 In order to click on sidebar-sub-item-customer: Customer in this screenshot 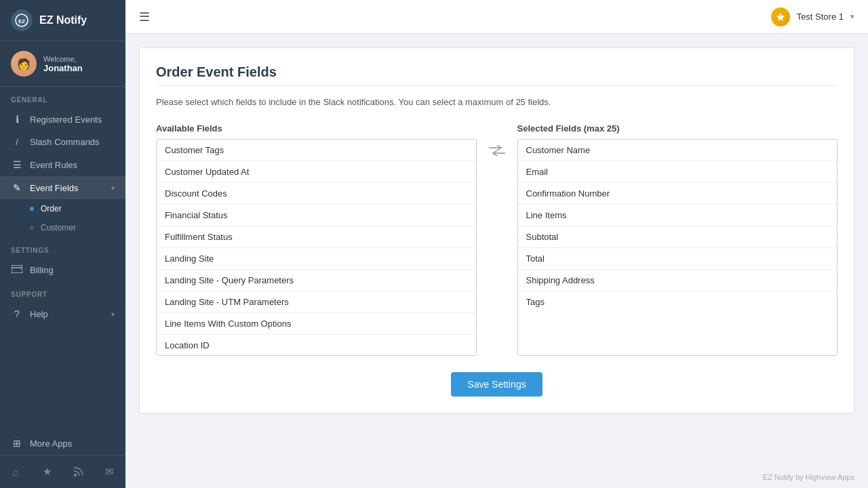, I will do `click(62, 228)`.